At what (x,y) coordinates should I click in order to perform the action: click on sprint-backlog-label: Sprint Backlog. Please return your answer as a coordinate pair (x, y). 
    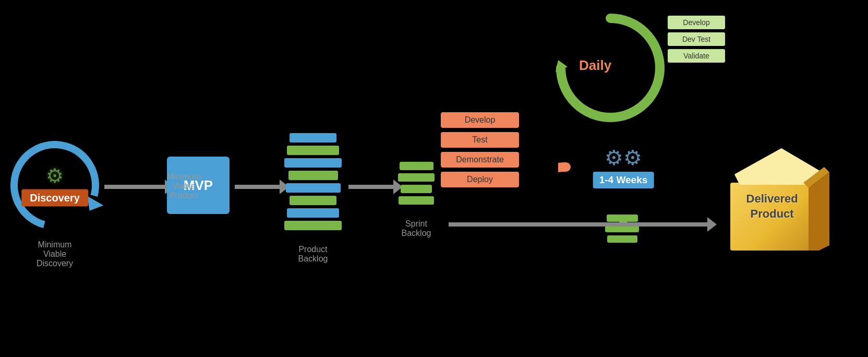
    Looking at the image, I should click on (416, 229).